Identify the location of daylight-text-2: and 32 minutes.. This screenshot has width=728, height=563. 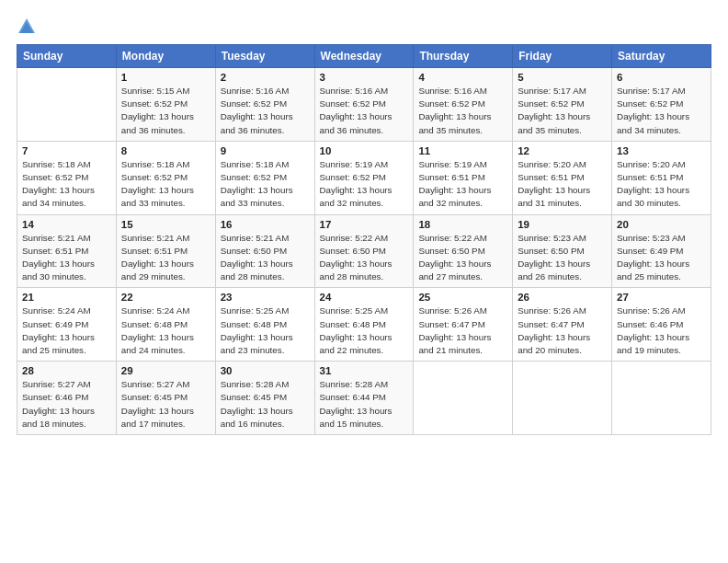
(450, 202).